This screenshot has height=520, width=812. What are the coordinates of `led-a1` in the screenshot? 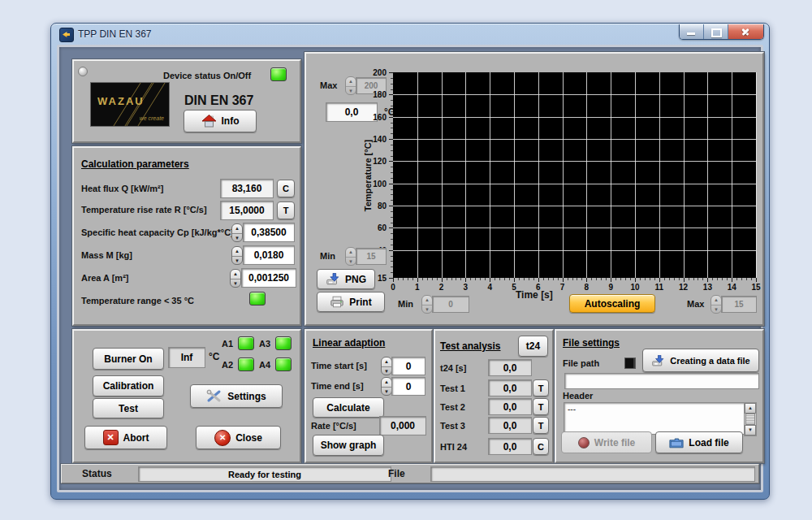 It's located at (246, 343).